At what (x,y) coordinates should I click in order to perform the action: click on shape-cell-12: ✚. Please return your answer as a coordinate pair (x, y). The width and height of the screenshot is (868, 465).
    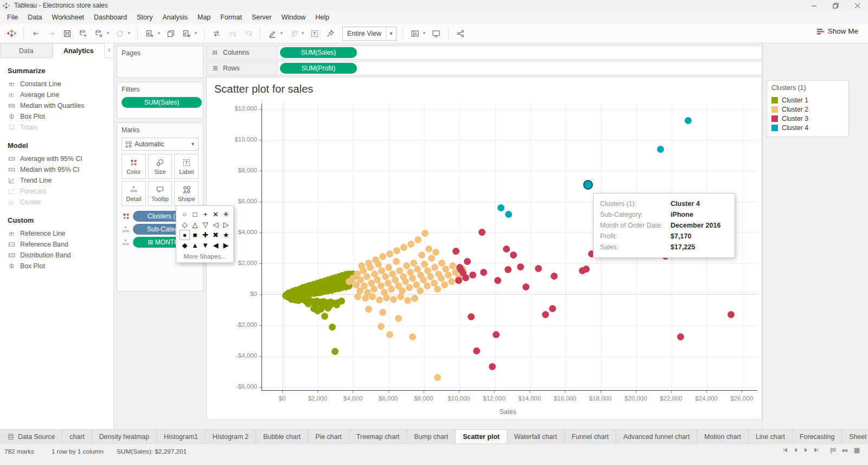
    Looking at the image, I should click on (205, 235).